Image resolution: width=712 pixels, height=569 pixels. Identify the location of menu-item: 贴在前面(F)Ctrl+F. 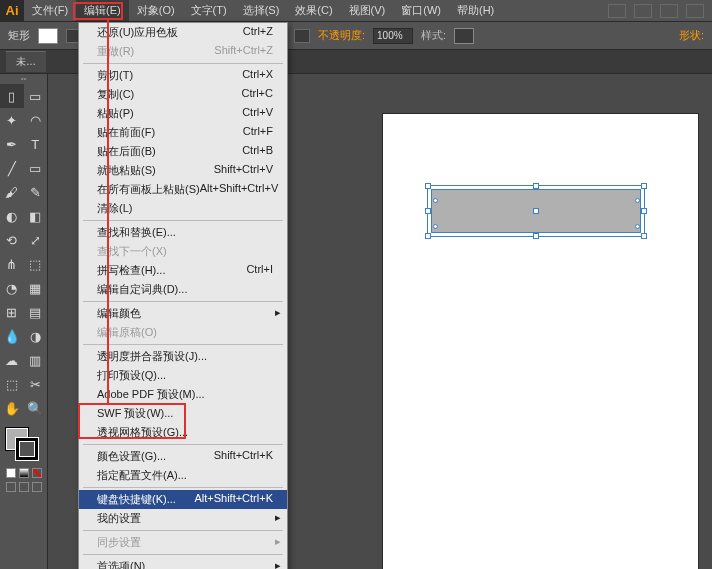
(183, 132).